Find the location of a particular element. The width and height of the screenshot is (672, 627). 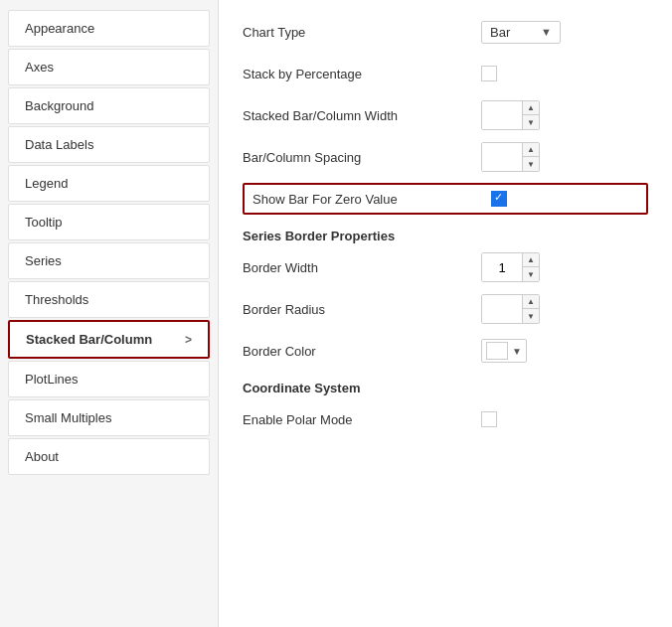

enable-polar-mode-label: Enable Polar Mode is located at coordinates (362, 419).